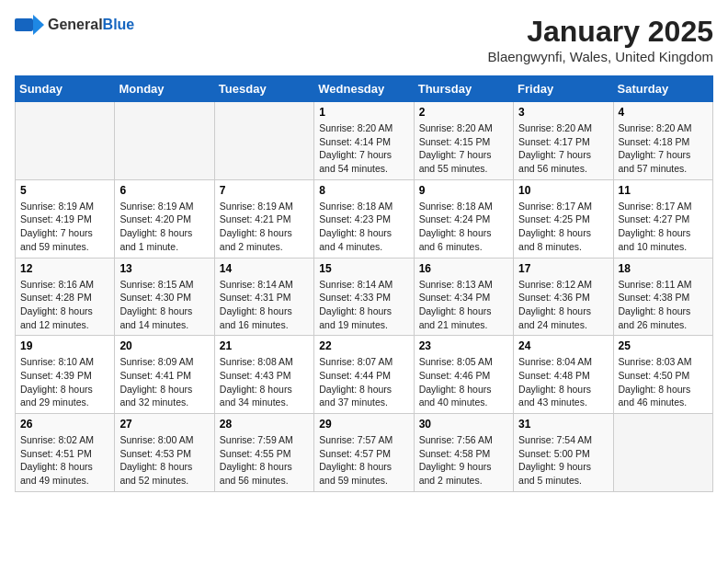  Describe the element at coordinates (563, 226) in the screenshot. I see `day-info: Sunrise: 8:17 AM Sunset: 4:25 PM Dayligh…` at that location.